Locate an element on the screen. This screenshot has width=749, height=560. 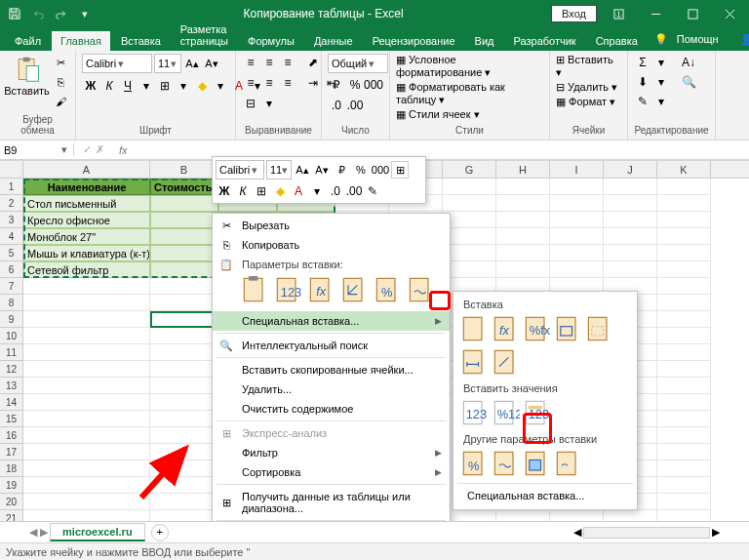
tab-view: Вид is located at coordinates (485, 41).